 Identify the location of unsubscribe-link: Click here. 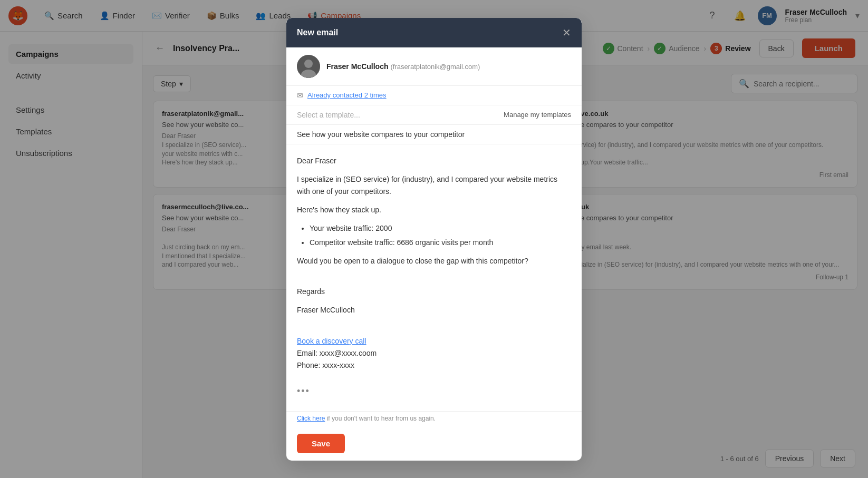
(311, 418).